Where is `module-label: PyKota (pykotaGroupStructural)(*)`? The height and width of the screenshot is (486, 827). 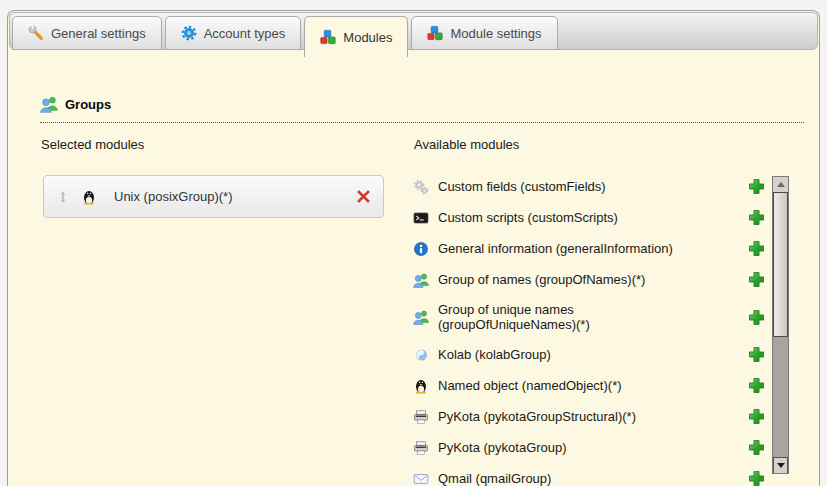 module-label: PyKota (pykotaGroupStructural)(*) is located at coordinates (537, 416).